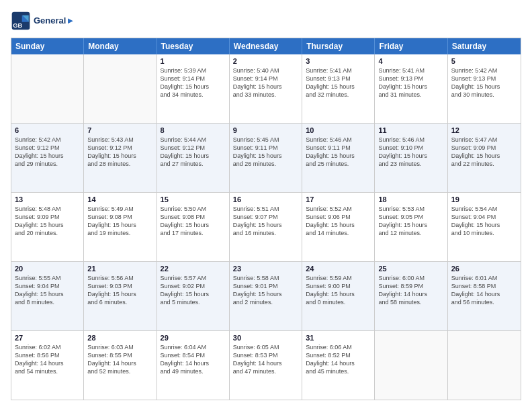 The image size is (532, 411). Describe the element at coordinates (266, 152) in the screenshot. I see `day-info: Sunrise: 5:45 AM Sunset: 9:11 PM Dayligh…` at that location.